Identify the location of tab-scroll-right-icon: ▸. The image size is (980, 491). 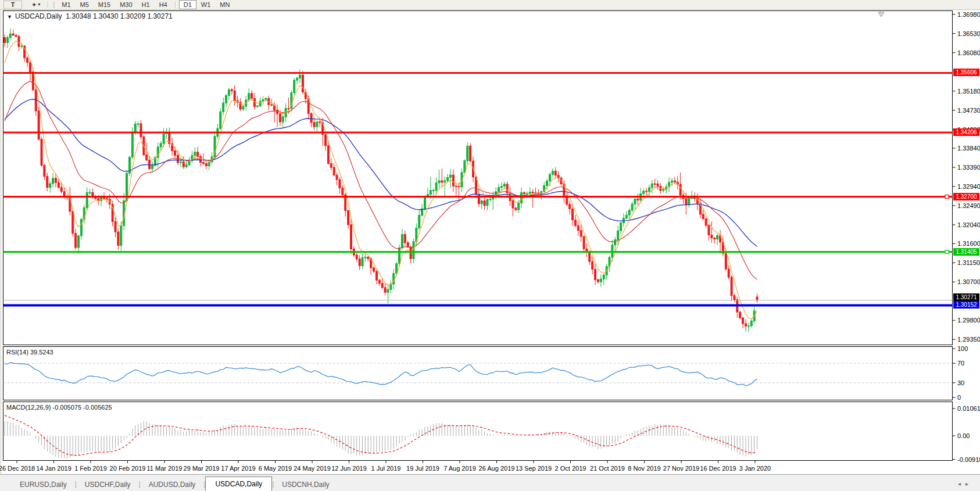
(970, 483).